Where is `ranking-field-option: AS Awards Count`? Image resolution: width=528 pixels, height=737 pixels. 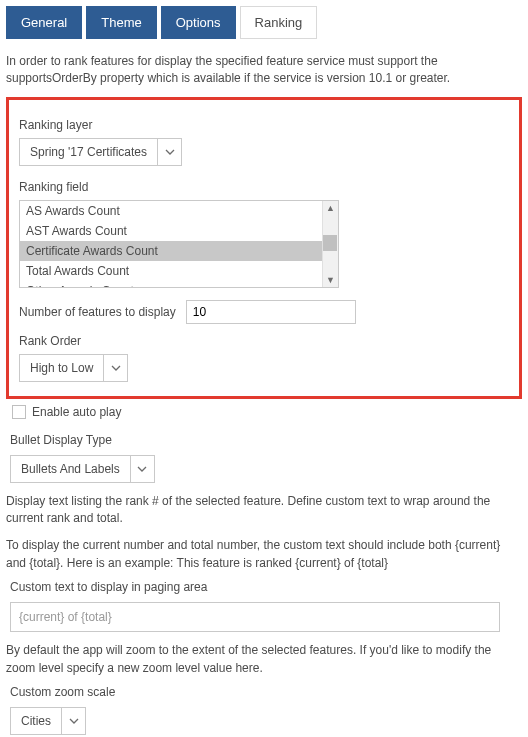
ranking-field-option: AS Awards Count is located at coordinates (171, 211).